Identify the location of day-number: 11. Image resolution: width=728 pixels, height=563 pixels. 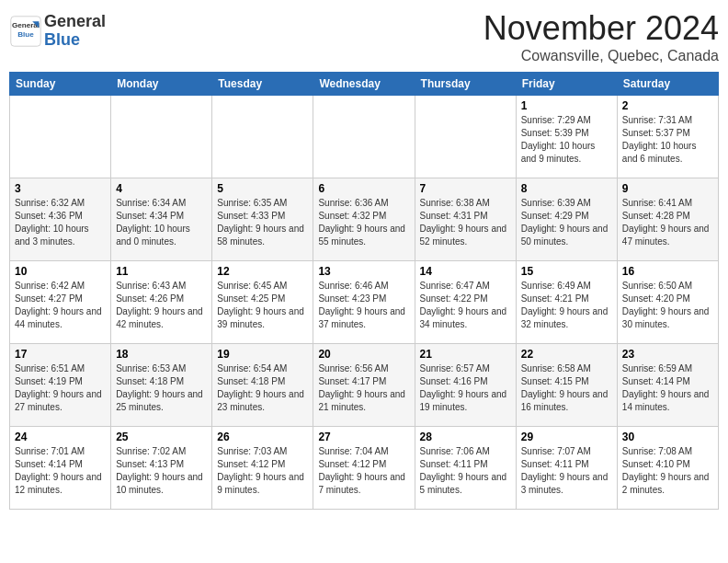
(162, 271).